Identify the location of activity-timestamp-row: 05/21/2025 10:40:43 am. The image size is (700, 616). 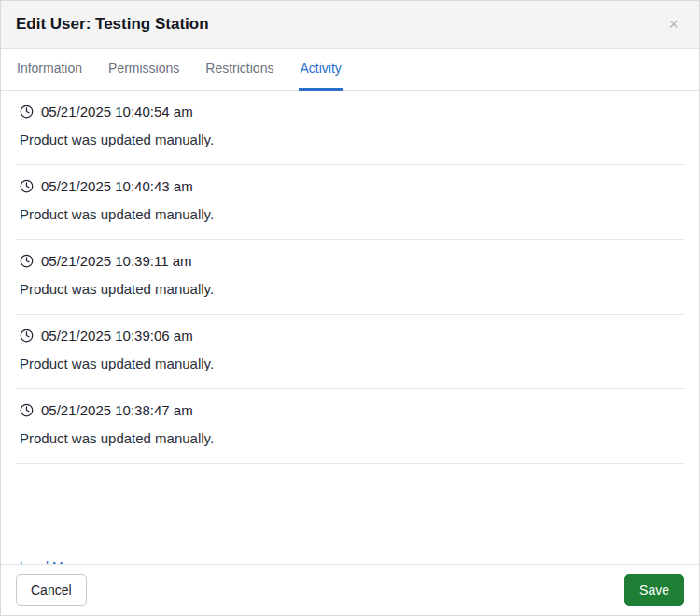
(350, 187).